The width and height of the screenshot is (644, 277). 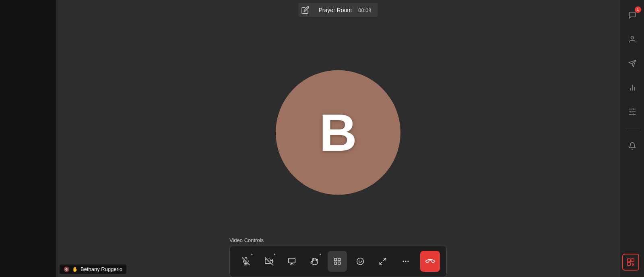 What do you see at coordinates (269, 261) in the screenshot?
I see `camera-button: ▲` at bounding box center [269, 261].